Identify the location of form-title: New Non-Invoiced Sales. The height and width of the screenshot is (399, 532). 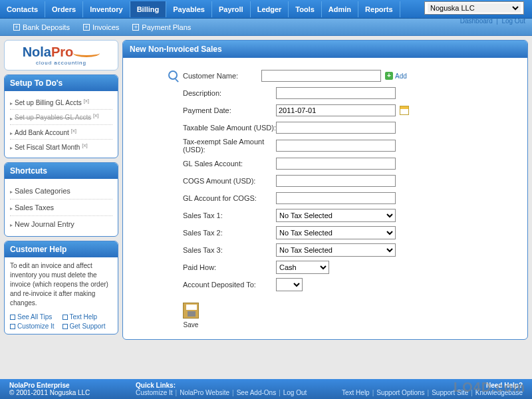
(325, 49).